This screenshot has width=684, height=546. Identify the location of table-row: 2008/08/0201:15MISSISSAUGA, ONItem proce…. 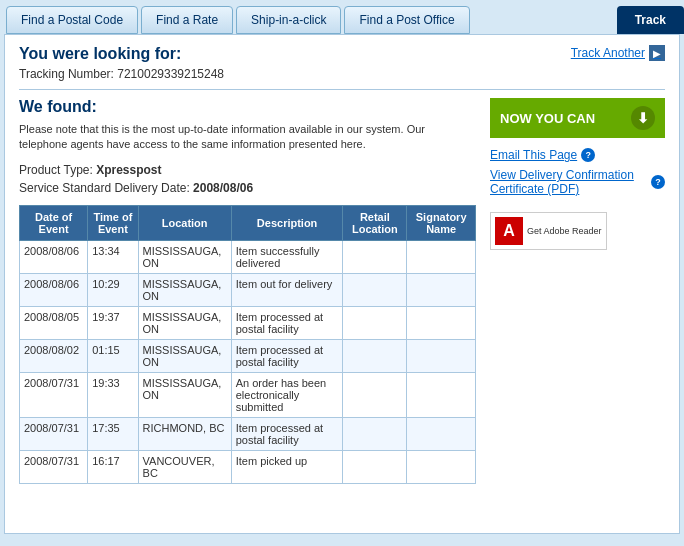
(248, 356).